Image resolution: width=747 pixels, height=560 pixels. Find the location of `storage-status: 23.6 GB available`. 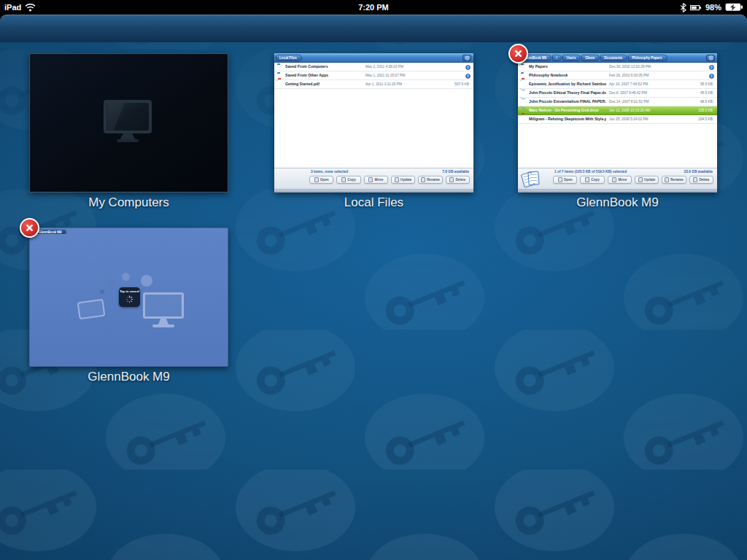

storage-status: 23.6 GB available is located at coordinates (699, 172).